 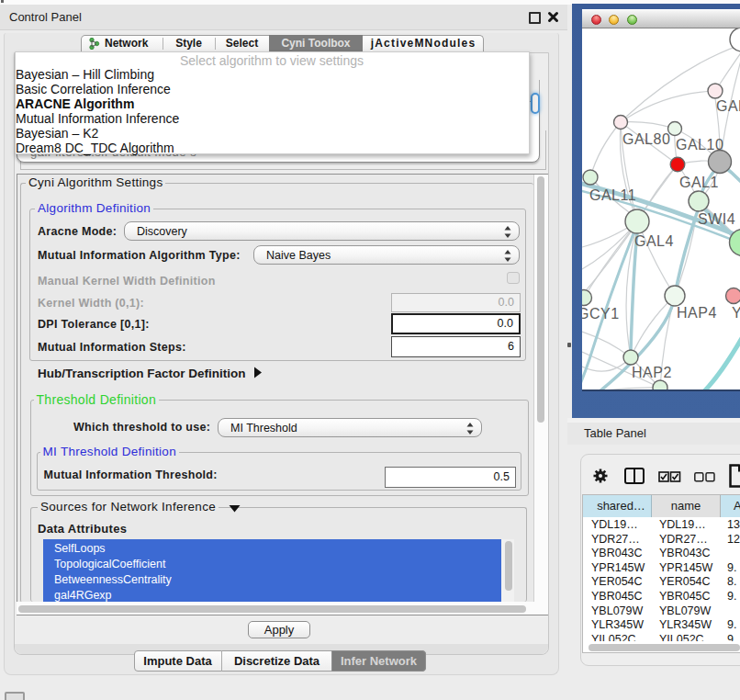 I want to click on svg-text: SWI4, so click(x=716, y=219).